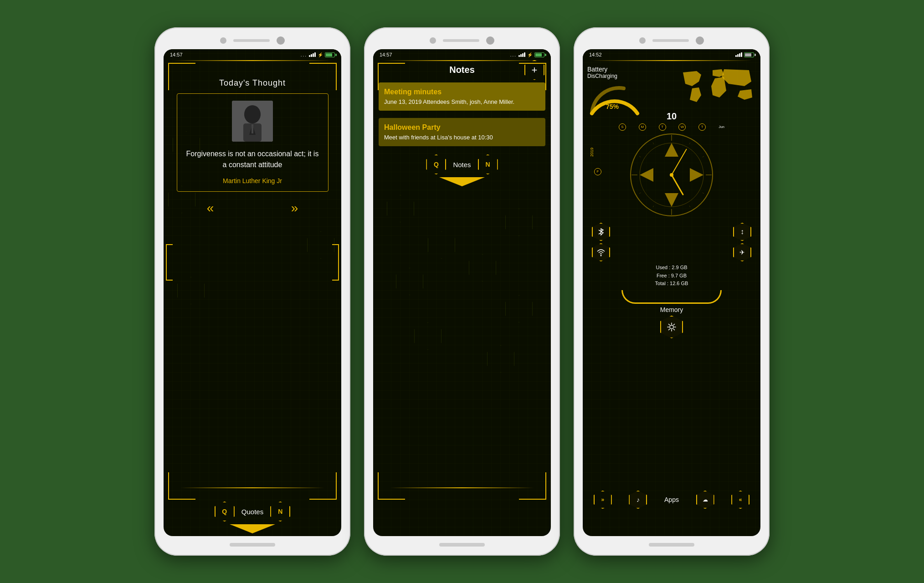 The image size is (924, 583). What do you see at coordinates (252, 208) in the screenshot?
I see `nav-arrows: « »` at bounding box center [252, 208].